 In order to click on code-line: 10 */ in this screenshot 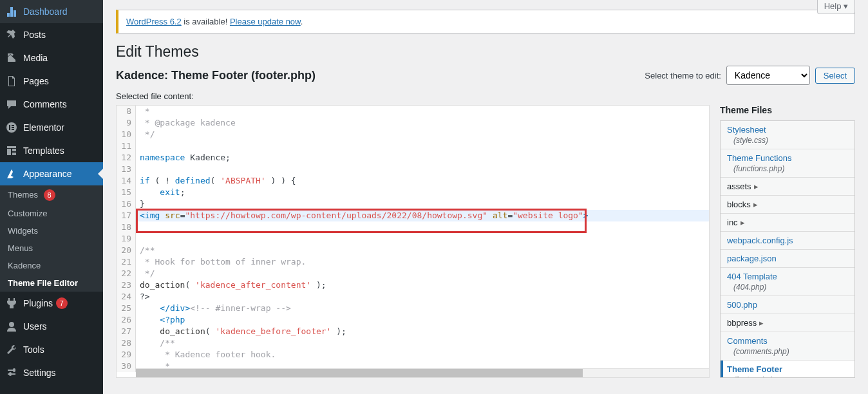, I will do `click(413, 135)`.